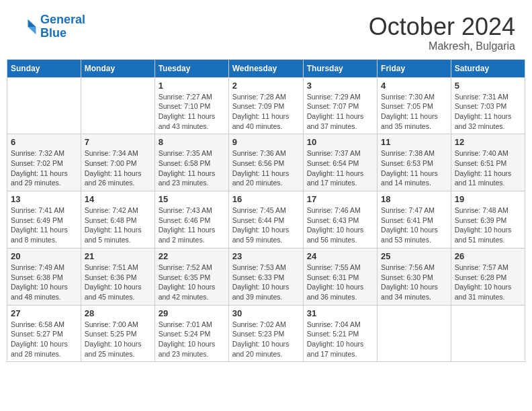  Describe the element at coordinates (488, 226) in the screenshot. I see `day-info: Sunrise: 7:48 AM Sunset: 6:39 PM Dayligh…` at that location.